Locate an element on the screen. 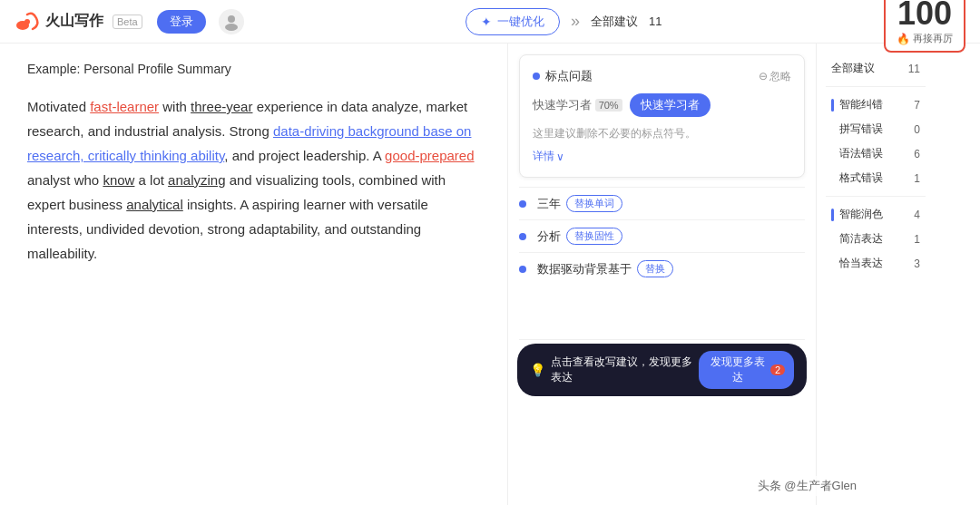  item-tag-button: 替换单词 is located at coordinates (594, 203).